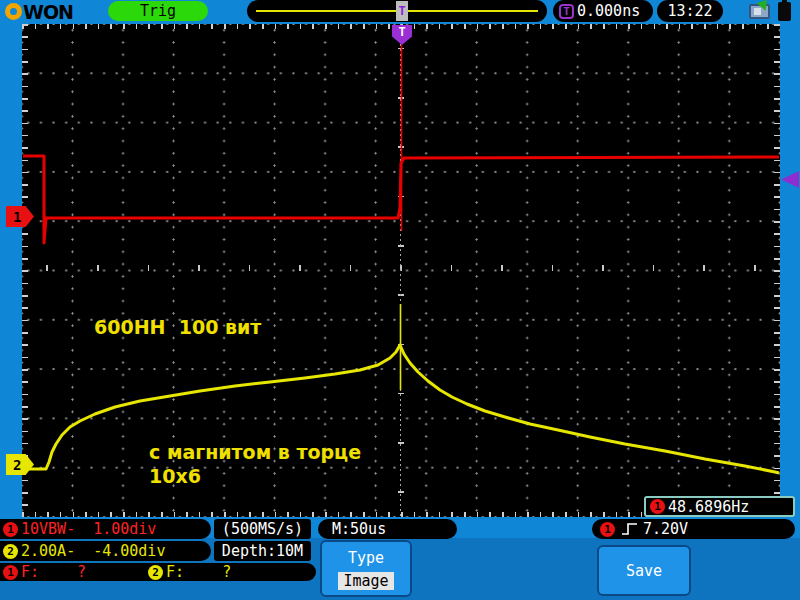 This screenshot has width=800, height=600. Describe the element at coordinates (366, 568) in the screenshot. I see `type-button: Type Image` at that location.